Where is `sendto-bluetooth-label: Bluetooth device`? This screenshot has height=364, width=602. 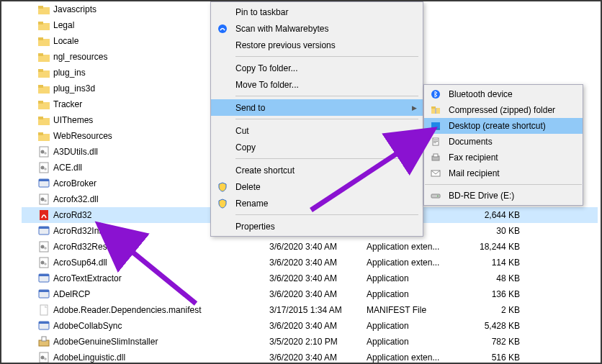
sendto-bluetooth-label: Bluetooth device is located at coordinates (481, 94).